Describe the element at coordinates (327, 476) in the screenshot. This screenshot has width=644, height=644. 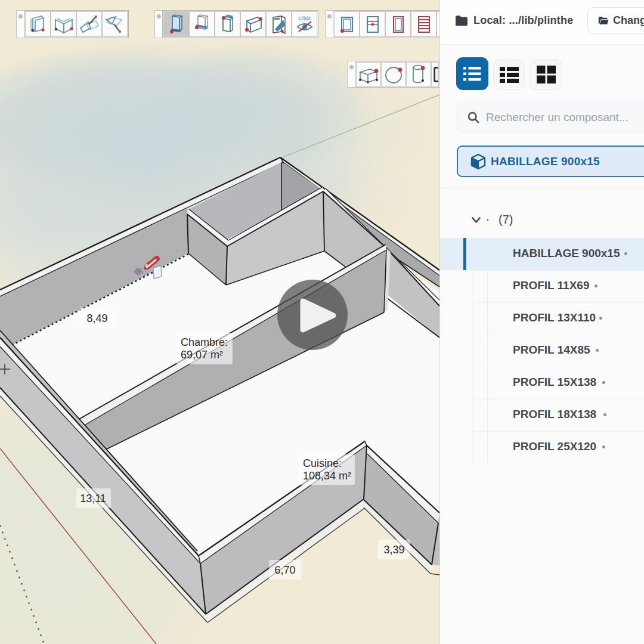
I see `svg-text: 108,34 m²` at that location.